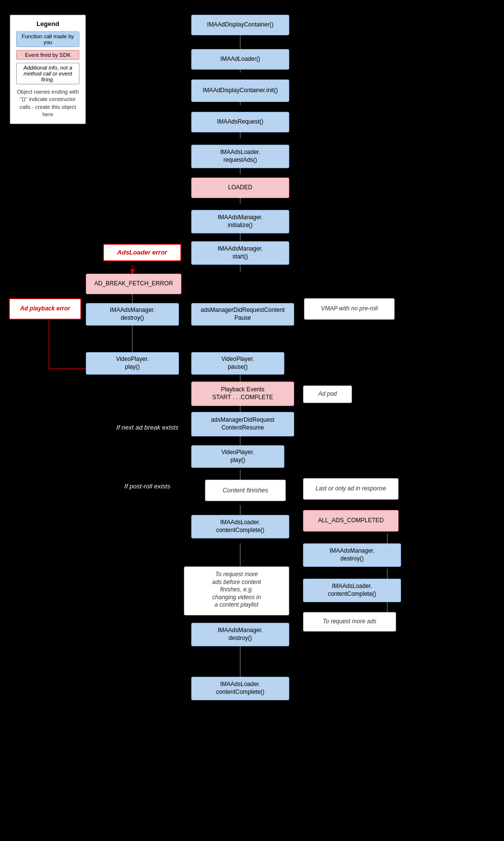 The image size is (504, 841). Describe the element at coordinates (240, 222) in the screenshot. I see `ima-ads-manager-initialize-box: IMAAdsManager. initialize()` at that location.